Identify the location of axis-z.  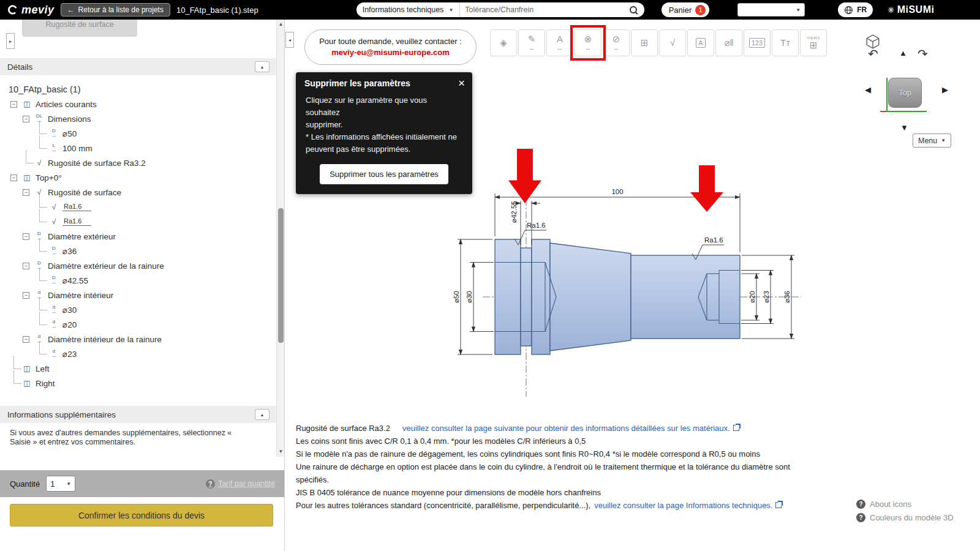
(883, 111).